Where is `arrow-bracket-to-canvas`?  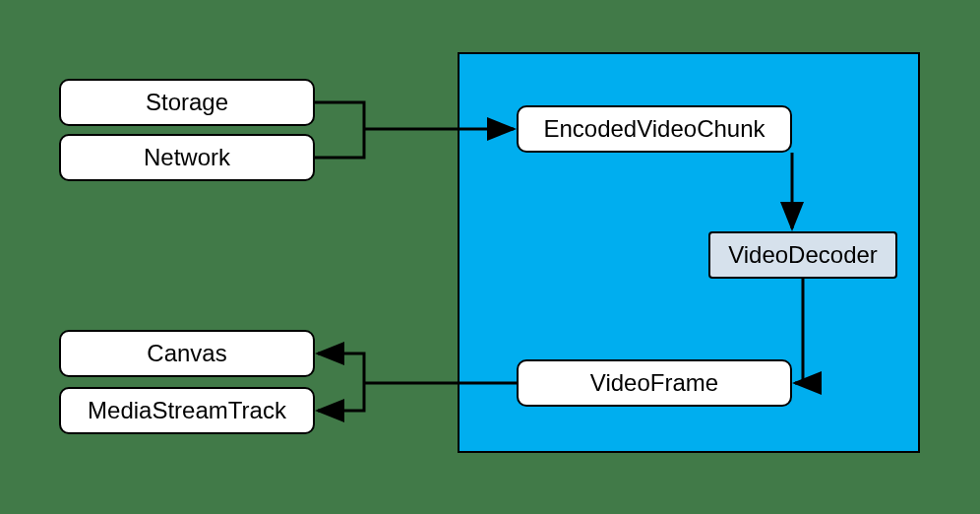
arrow-bracket-to-canvas is located at coordinates (340, 368).